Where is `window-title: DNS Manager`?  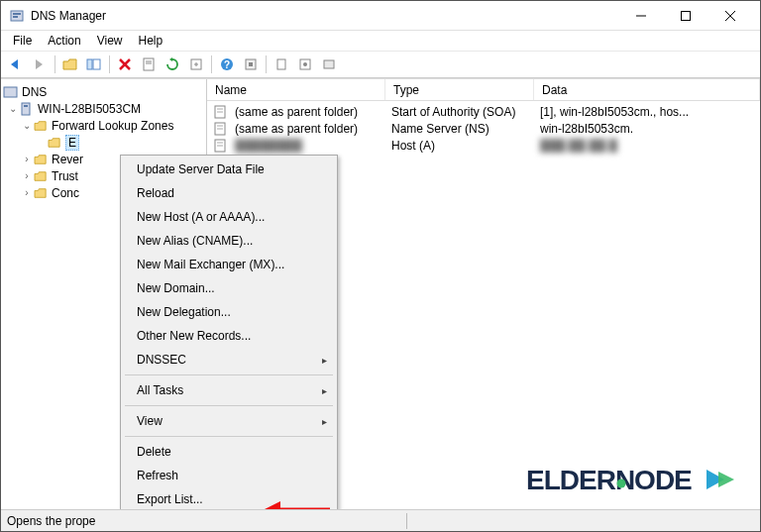 window-title: DNS Manager is located at coordinates (325, 16).